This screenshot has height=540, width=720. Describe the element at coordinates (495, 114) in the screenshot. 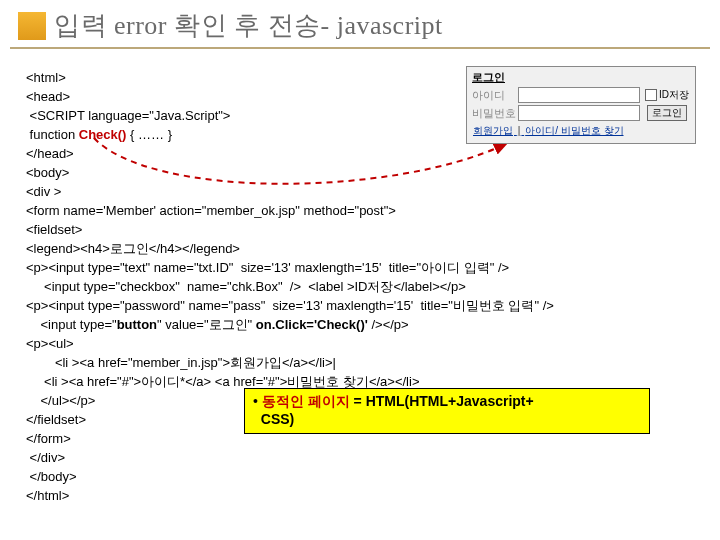

I see `login-pw-label: 비밀번호` at that location.